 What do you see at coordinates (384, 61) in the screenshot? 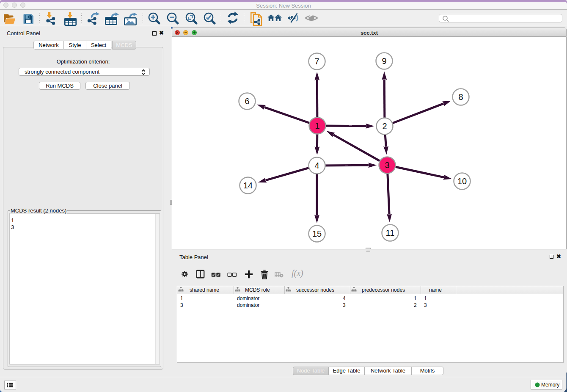
I see `svg-text: 9` at bounding box center [384, 61].